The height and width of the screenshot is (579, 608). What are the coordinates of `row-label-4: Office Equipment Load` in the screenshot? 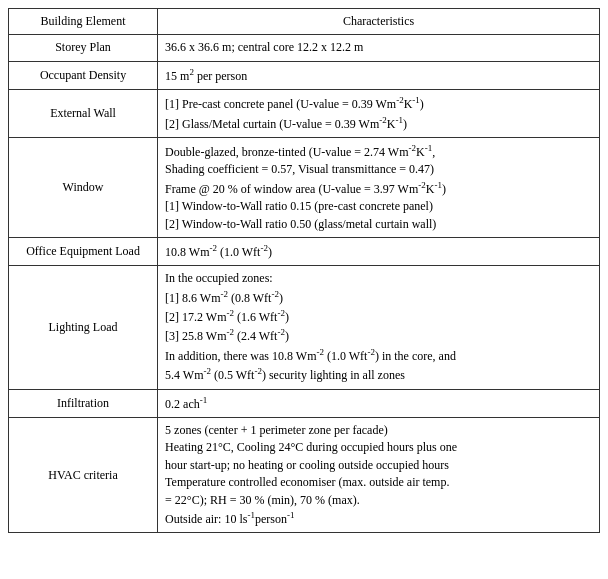 It's located at (84, 251).